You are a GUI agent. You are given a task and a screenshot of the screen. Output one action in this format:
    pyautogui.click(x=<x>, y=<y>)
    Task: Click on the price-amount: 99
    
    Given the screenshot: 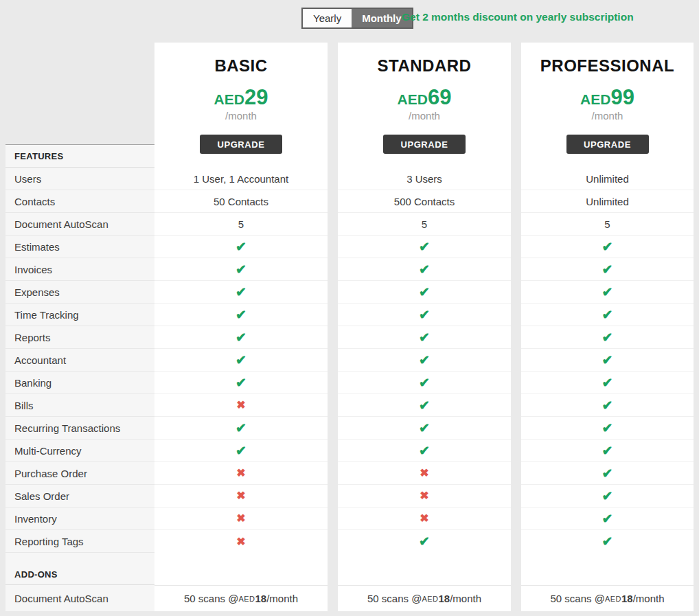 What is the action you would take?
    pyautogui.click(x=622, y=98)
    